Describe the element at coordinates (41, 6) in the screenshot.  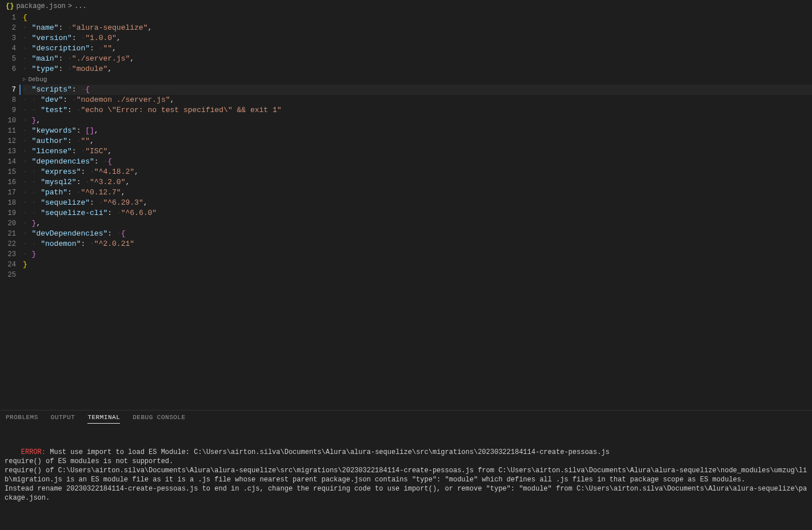
I see `breadcrumb-file: package.json` at that location.